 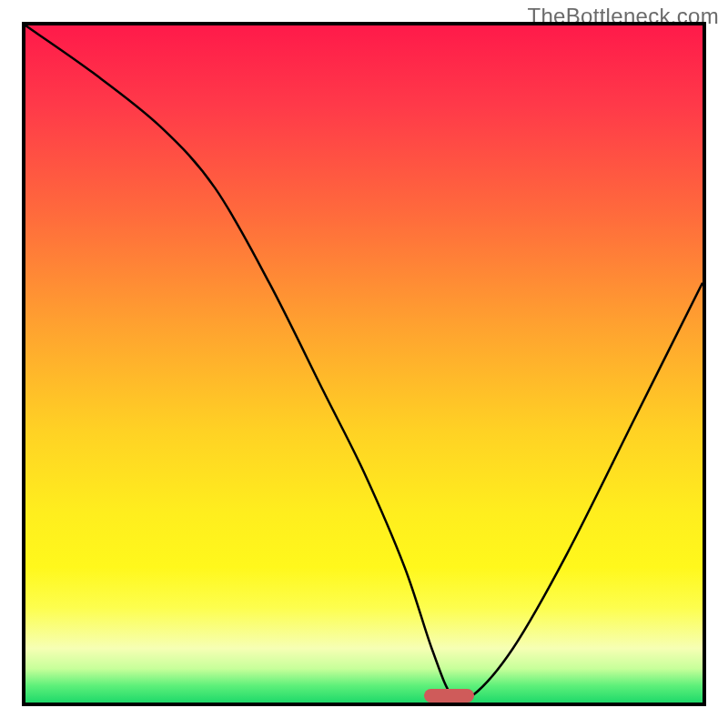 I want to click on optimal-marker, so click(x=450, y=695).